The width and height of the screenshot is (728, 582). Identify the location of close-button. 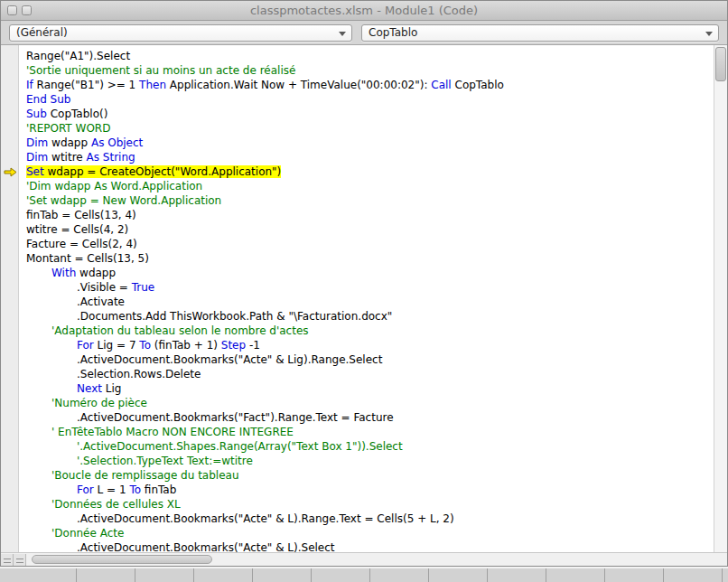
(13, 11).